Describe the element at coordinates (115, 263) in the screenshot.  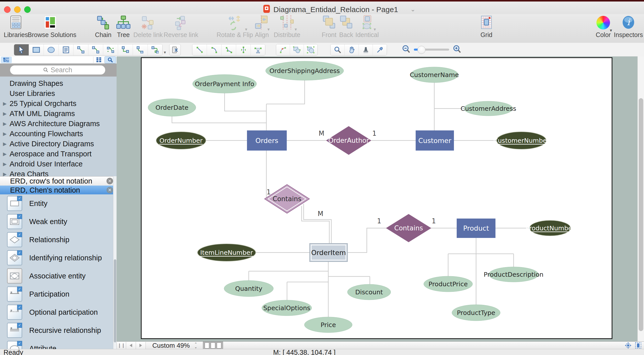
I see `sidebar-scrollbar` at that location.